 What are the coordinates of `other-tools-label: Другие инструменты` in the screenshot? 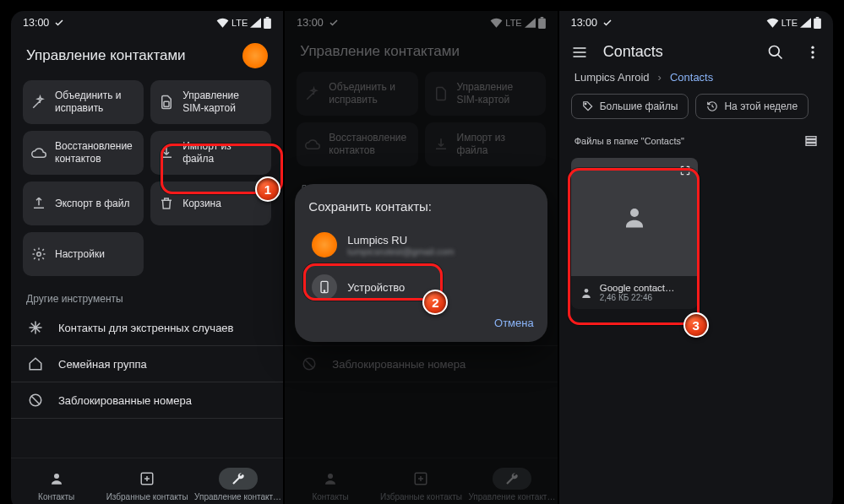 It's located at (147, 295).